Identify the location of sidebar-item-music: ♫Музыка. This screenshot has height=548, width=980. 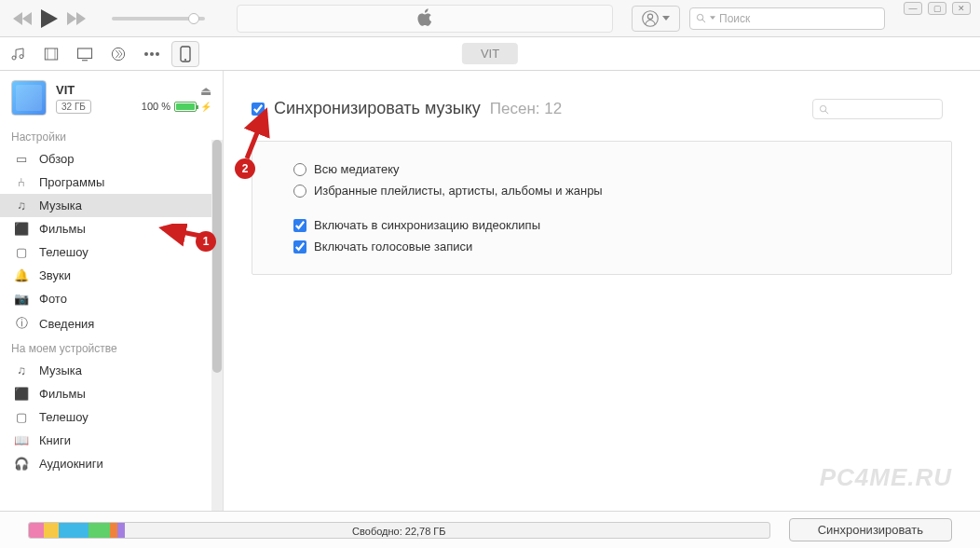
(112, 205).